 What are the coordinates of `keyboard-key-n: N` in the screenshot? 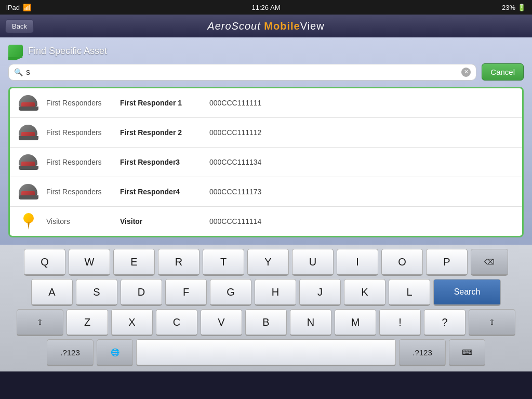 It's located at (311, 323).